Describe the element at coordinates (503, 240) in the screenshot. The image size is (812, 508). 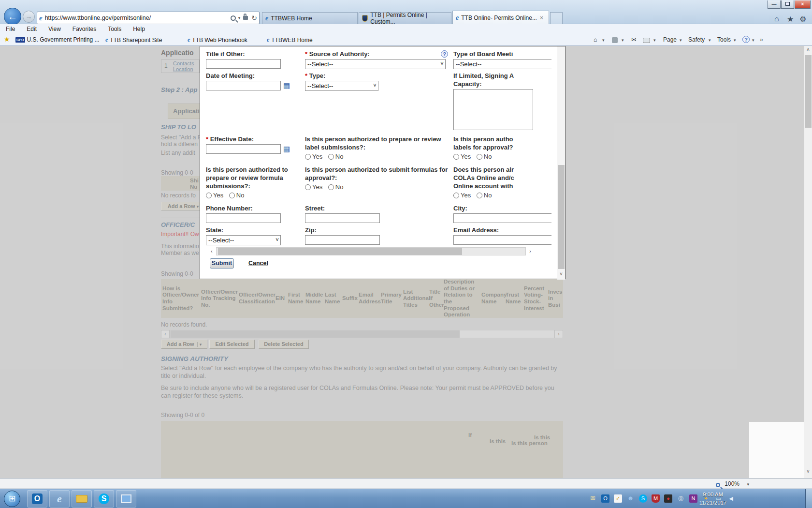
I see `email-input` at that location.